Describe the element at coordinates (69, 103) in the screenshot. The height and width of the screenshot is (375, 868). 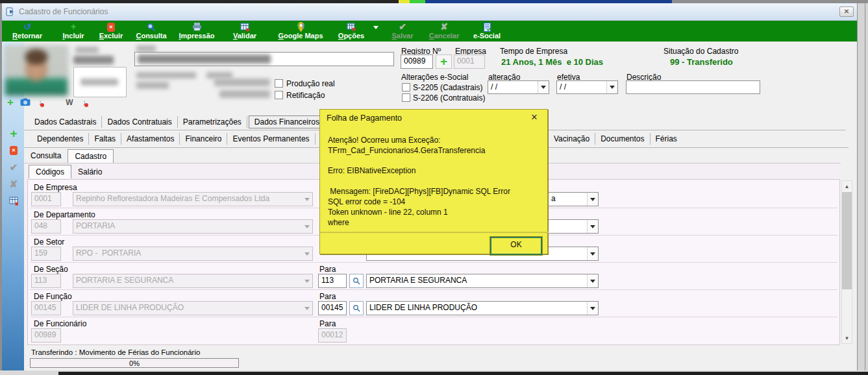
I see `wmf-icon: W` at that location.